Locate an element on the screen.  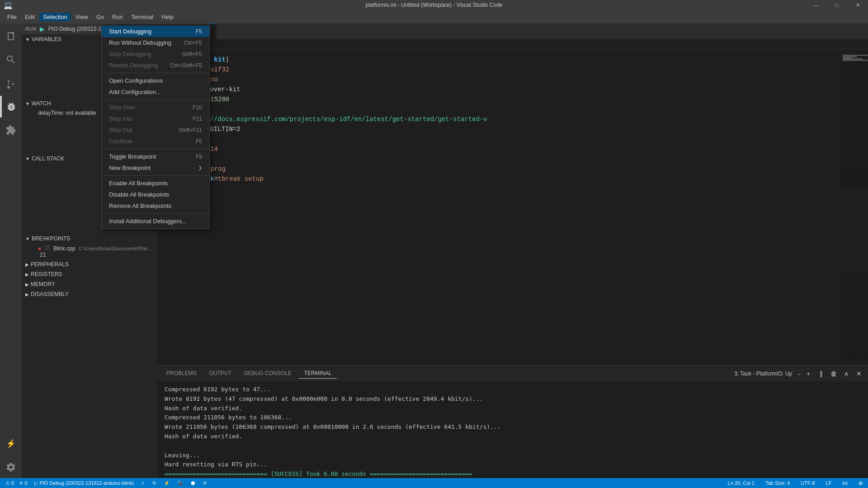
menu-item-toggle-breakpoint: Toggle Breakpoint F9 is located at coordinates (156, 156).